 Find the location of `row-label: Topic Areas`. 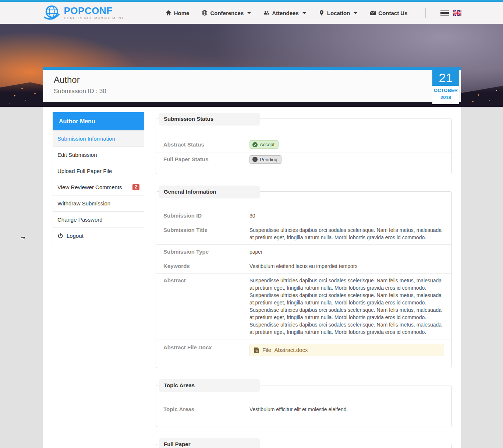

row-label: Topic Areas is located at coordinates (206, 409).